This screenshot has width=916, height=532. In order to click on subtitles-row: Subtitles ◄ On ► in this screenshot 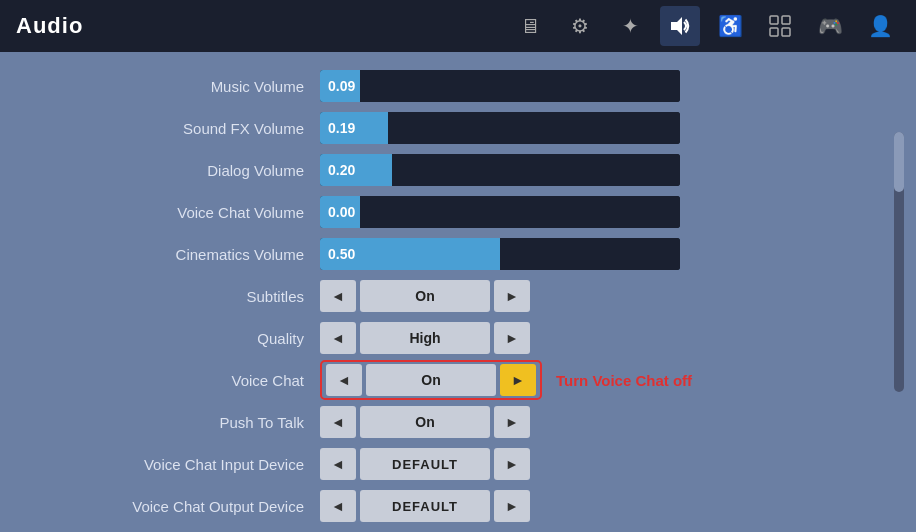, I will do `click(458, 296)`.